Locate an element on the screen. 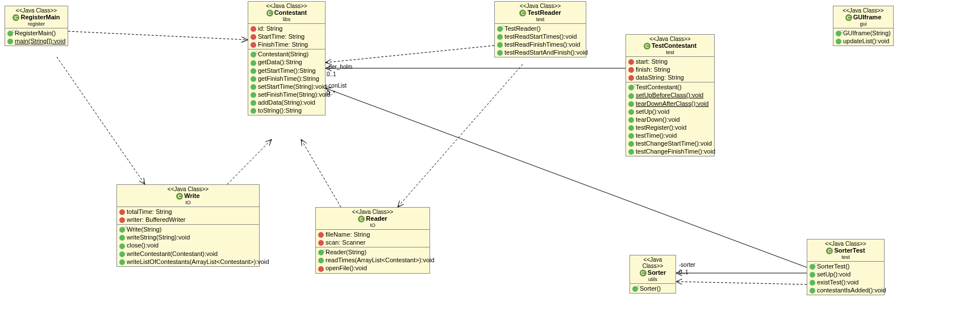  class-name: CReader is located at coordinates (373, 218).